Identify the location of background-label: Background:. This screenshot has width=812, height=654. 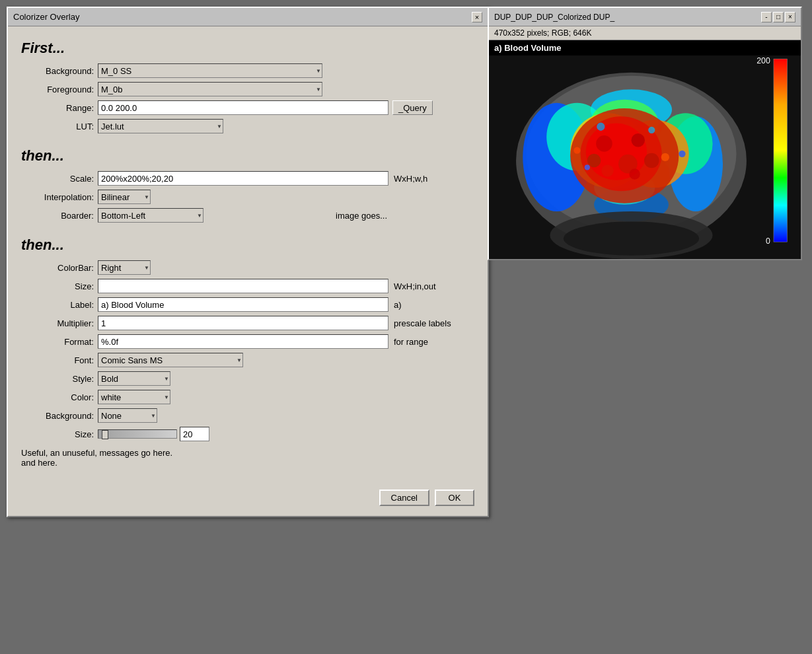
(57, 71).